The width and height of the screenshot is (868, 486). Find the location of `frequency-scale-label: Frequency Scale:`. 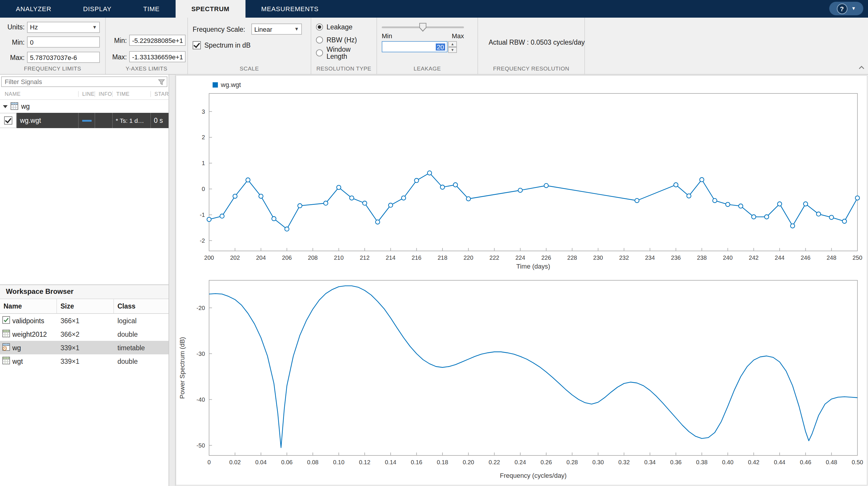

frequency-scale-label: Frequency Scale: is located at coordinates (221, 29).